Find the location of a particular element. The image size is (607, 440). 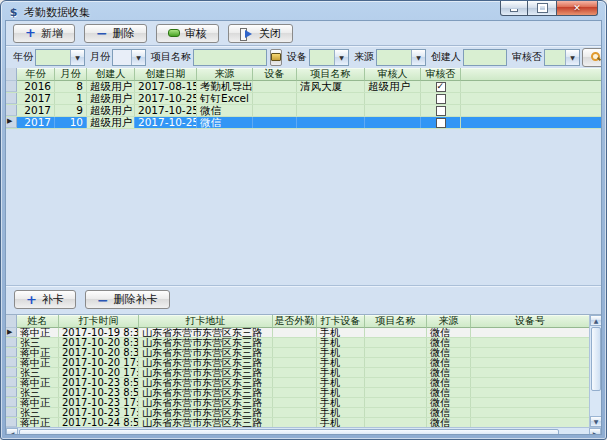

close-window-button: ✕ is located at coordinates (577, 8).